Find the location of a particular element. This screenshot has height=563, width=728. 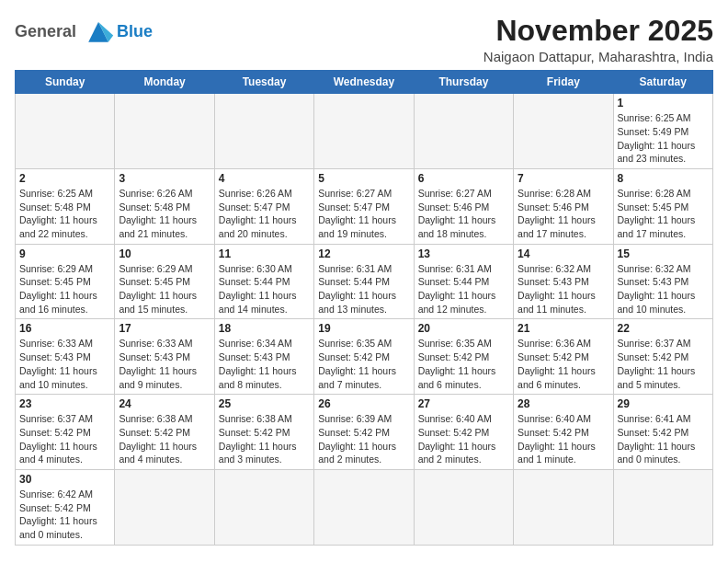

day-number: 2 is located at coordinates (64, 178).